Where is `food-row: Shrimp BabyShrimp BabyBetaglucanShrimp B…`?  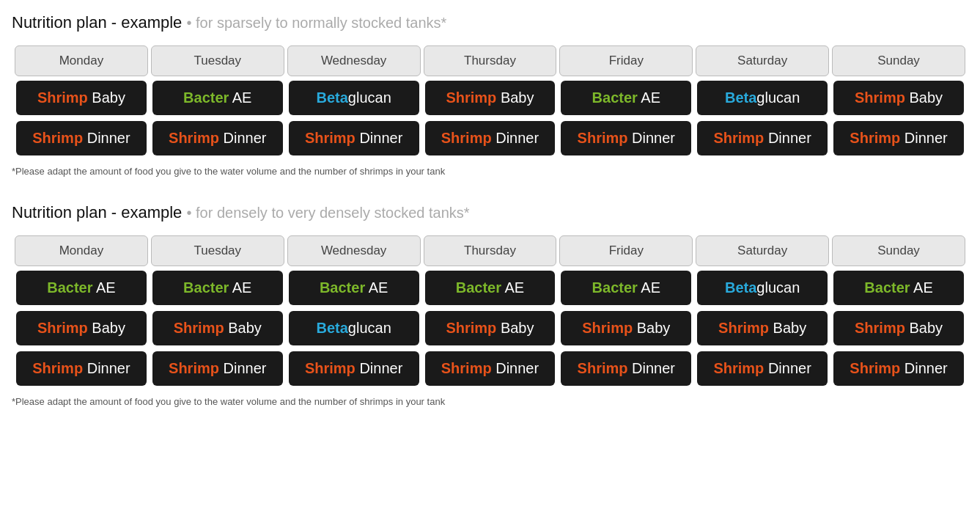
food-row: Shrimp BabyShrimp BabyBetaglucanShrimp B… is located at coordinates (490, 329).